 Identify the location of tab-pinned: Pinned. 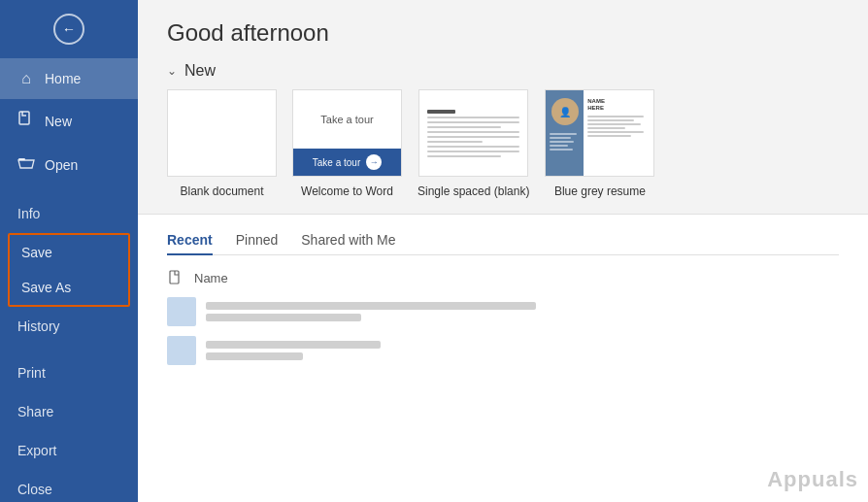
(257, 241).